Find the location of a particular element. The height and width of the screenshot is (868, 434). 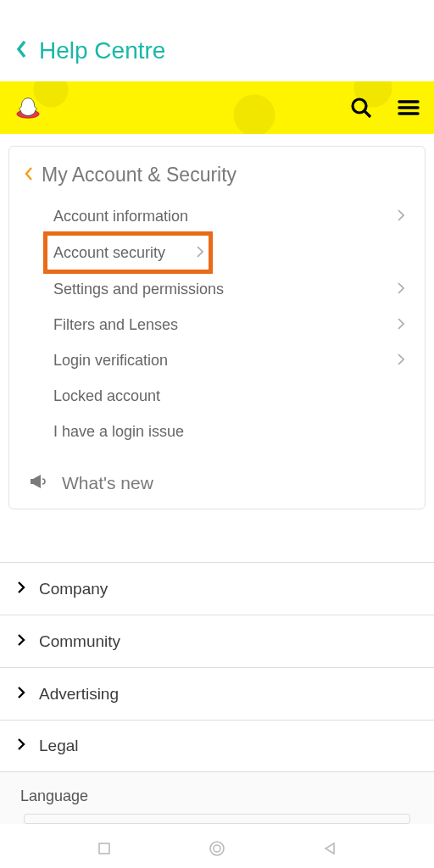

status-bar is located at coordinates (217, 10).